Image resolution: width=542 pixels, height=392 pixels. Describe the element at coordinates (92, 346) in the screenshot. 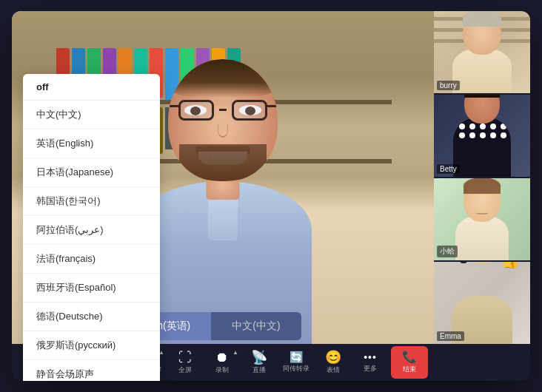

I see `dropdown-item-ru: 俄罗斯语(русский)` at that location.